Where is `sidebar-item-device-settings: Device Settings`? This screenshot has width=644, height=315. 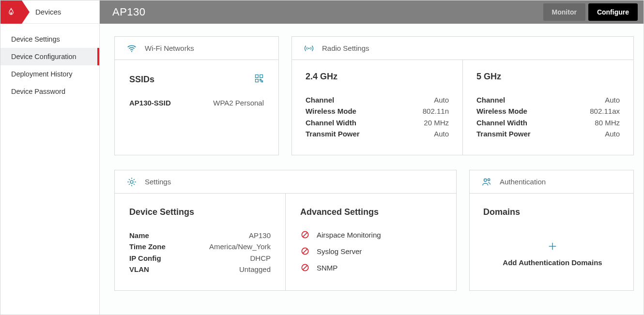
sidebar-item-device-settings: Device Settings is located at coordinates (50, 39).